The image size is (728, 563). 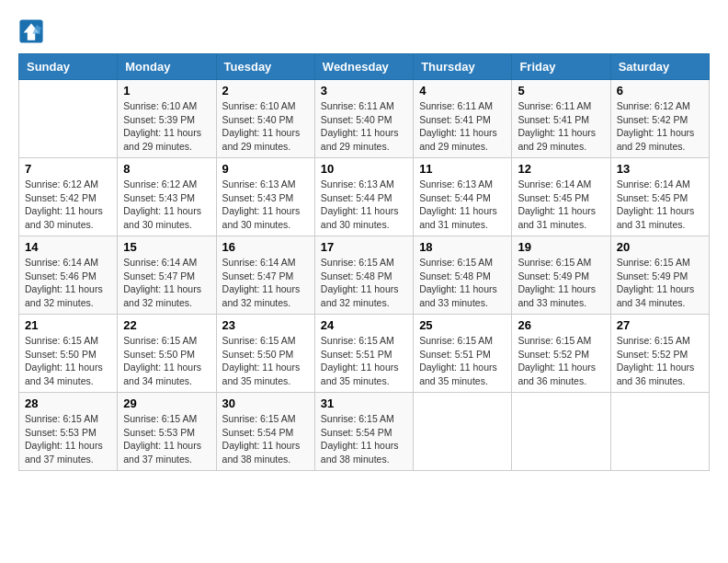 I want to click on weekday-header-row: SundayMondayTuesdayWednesdayThursdayFrid…, so click(x=364, y=67).